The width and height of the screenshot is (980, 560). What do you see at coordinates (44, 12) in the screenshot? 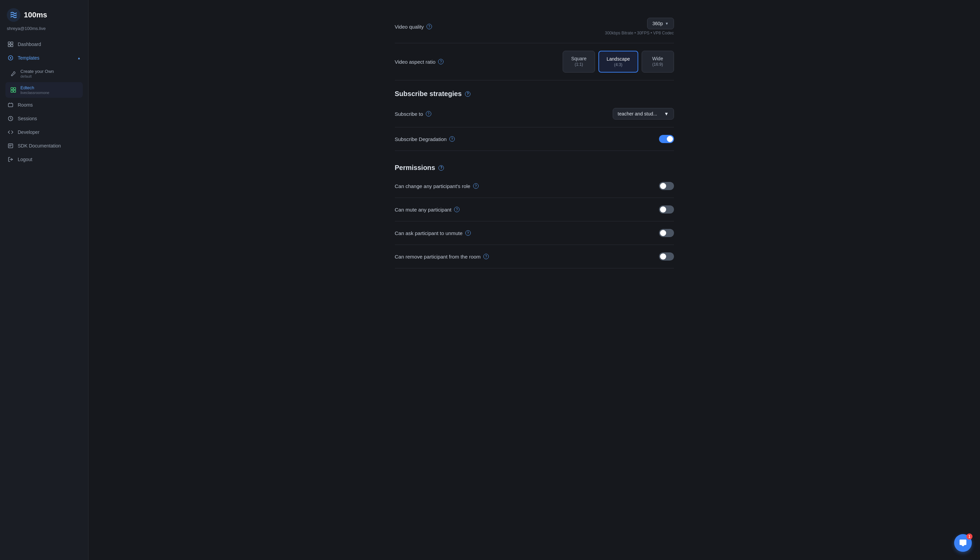
I see `logo-container: 100ms` at bounding box center [44, 12].